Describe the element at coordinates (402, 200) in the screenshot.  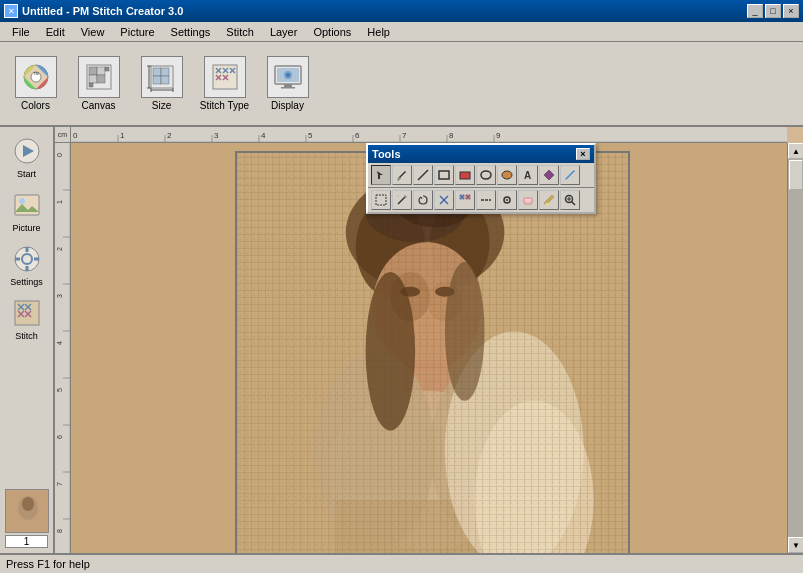
I see `tool-wand` at that location.